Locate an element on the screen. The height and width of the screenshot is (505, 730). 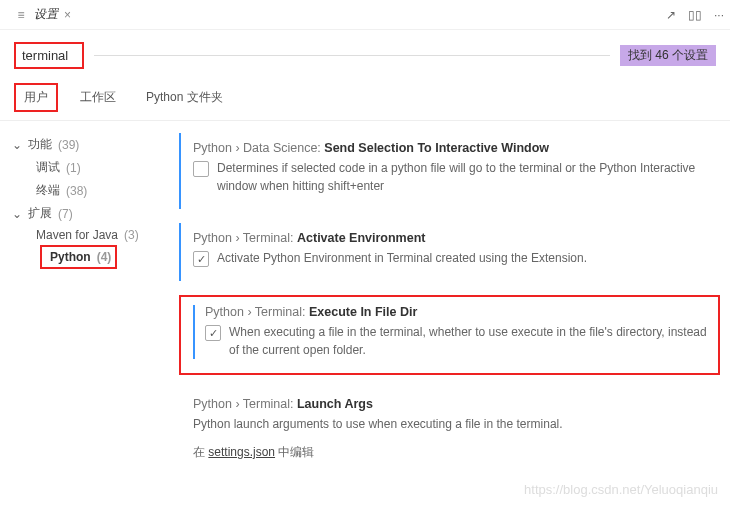
sidebar-item-label: Maven for Java is located at coordinates (77, 235).